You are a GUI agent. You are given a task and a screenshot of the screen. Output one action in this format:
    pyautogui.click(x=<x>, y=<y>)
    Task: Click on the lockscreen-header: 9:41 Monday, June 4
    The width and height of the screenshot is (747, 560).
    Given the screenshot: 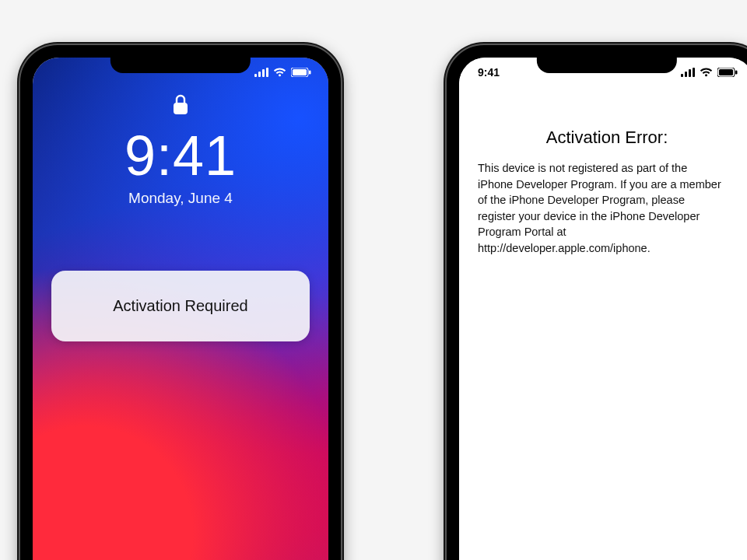 What is the action you would take?
    pyautogui.click(x=181, y=150)
    